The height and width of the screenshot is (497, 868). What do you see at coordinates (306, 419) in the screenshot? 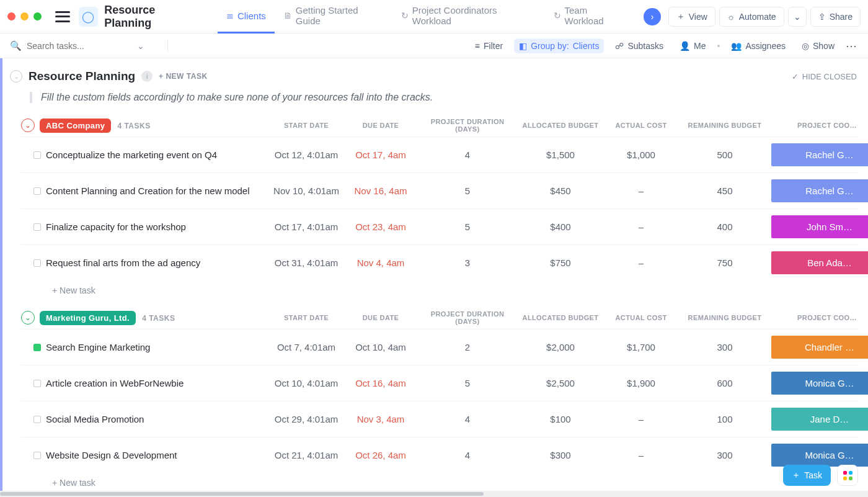
I see `start-date-cell: Oct 29, 4:01am` at bounding box center [306, 419].